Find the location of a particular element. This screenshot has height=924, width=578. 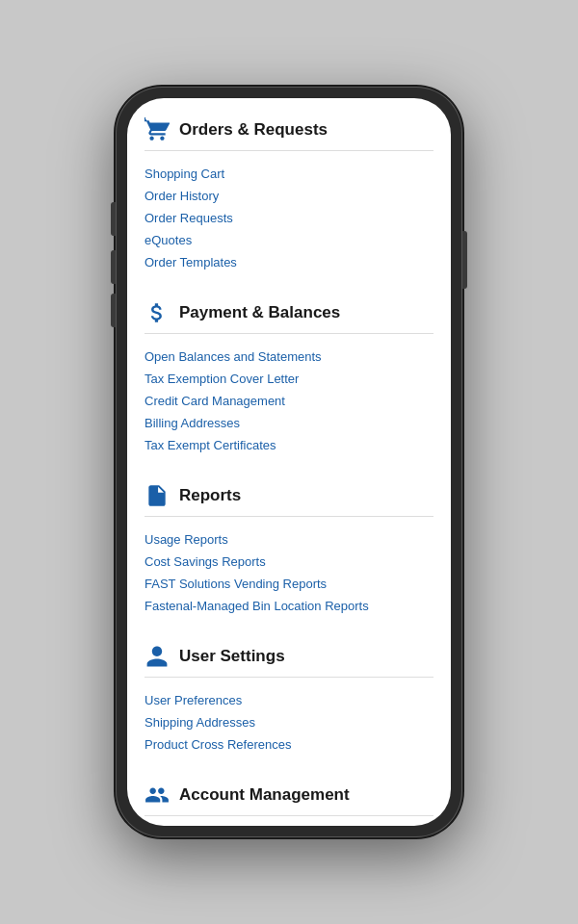

user-icon is located at coordinates (157, 656).